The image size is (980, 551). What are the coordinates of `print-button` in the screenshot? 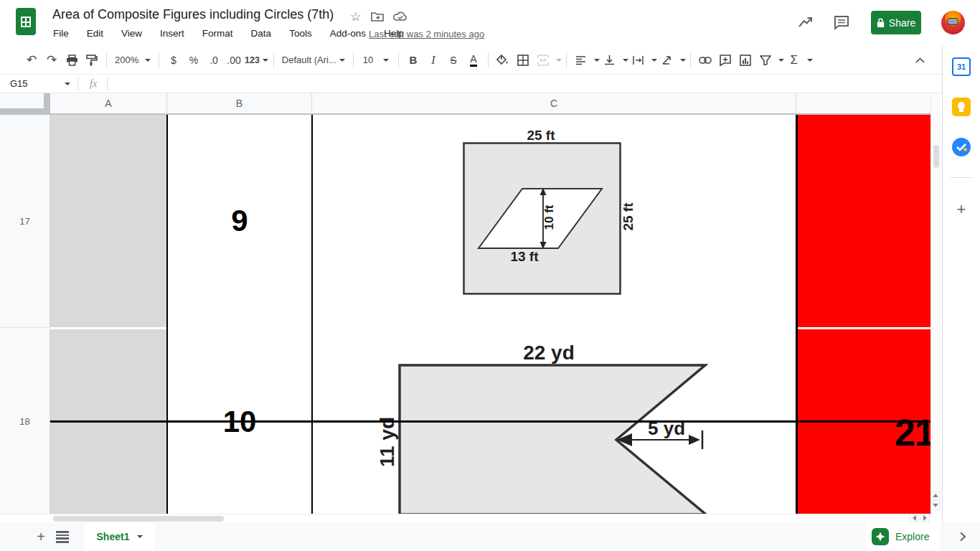 It's located at (72, 60).